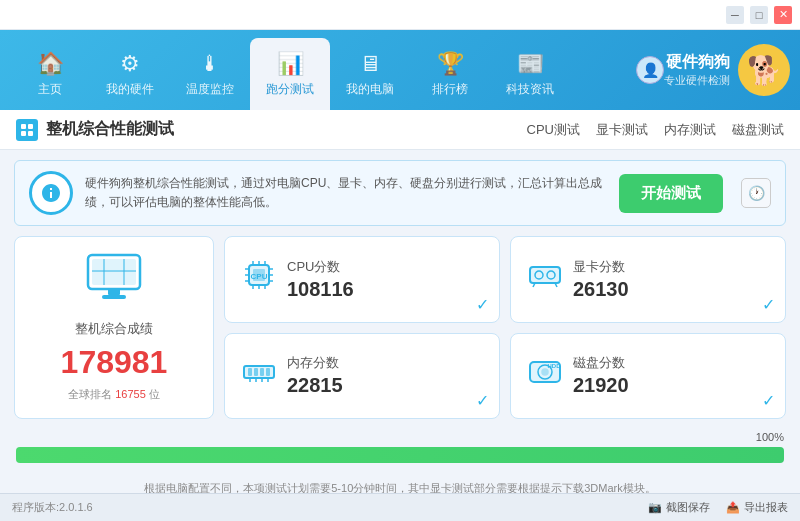 The width and height of the screenshot is (800, 521). What do you see at coordinates (697, 62) in the screenshot?
I see `brand-name: 硬件狗狗` at bounding box center [697, 62].